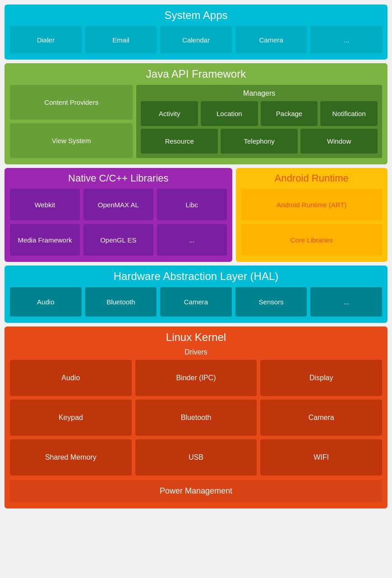  I want to click on list-item: Media Framework, so click(45, 240).